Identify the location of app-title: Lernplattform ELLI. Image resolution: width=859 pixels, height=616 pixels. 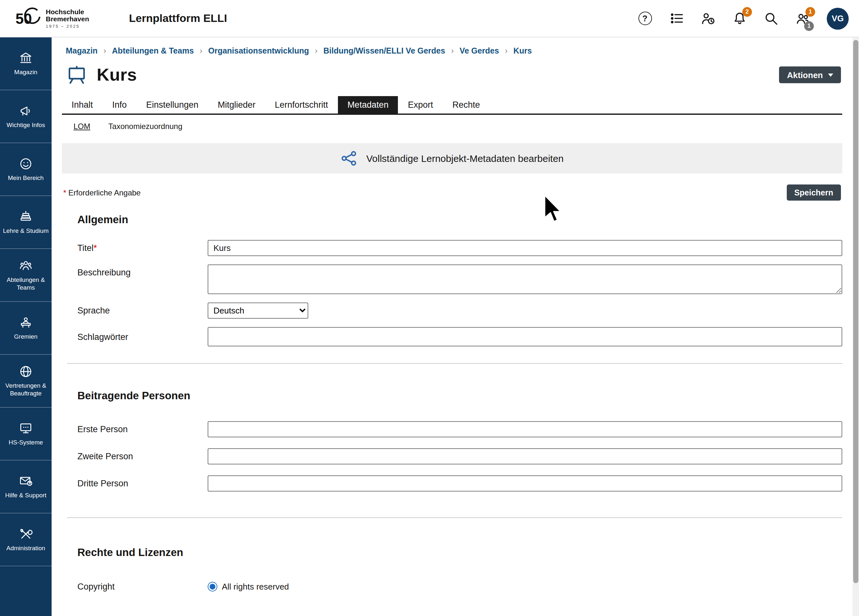
(178, 18).